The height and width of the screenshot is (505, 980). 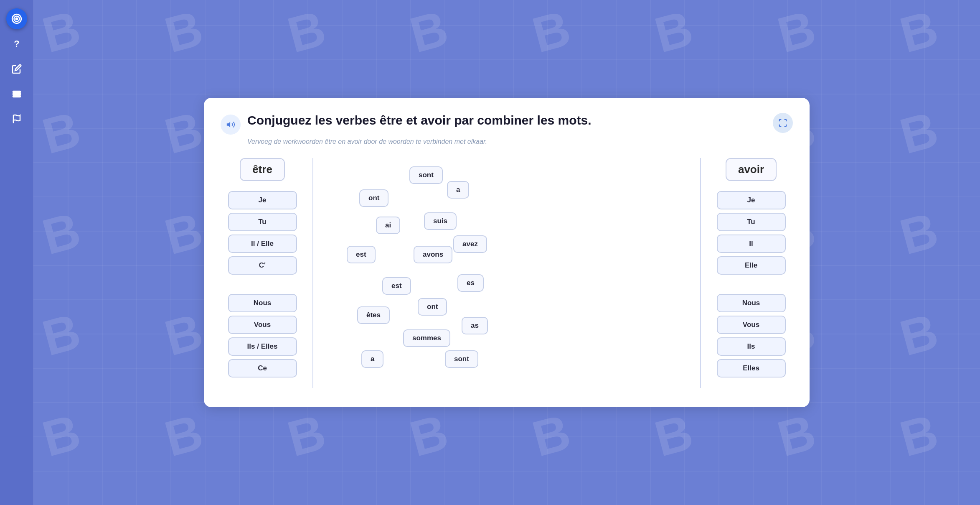 What do you see at coordinates (373, 315) in the screenshot?
I see `chip-etes: êtes` at bounding box center [373, 315].